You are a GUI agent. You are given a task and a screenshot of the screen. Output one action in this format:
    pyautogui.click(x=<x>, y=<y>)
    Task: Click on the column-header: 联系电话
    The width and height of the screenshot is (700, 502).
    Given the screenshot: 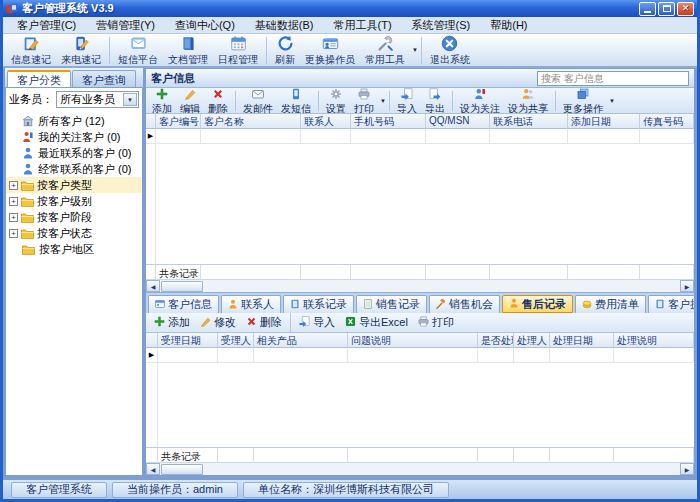 What is the action you would take?
    pyautogui.click(x=529, y=122)
    